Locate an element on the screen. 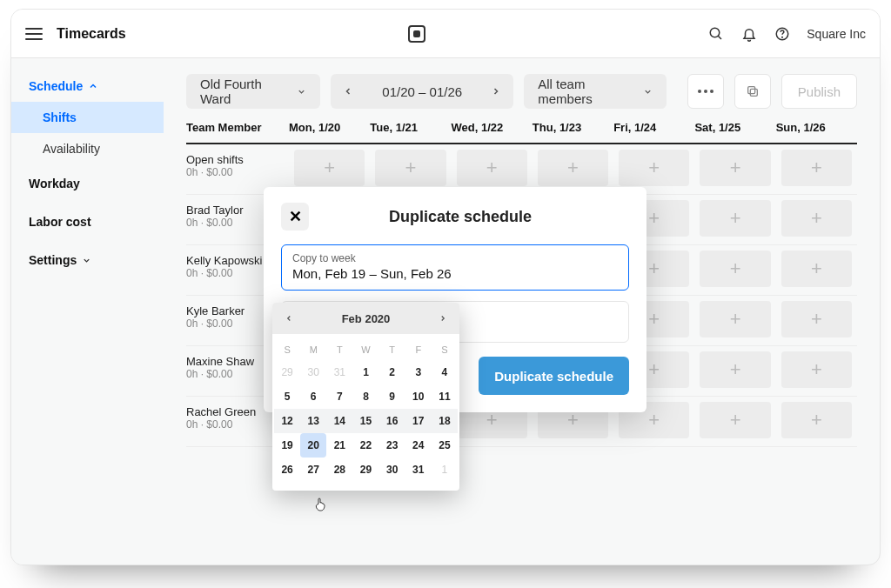 The image size is (891, 588). cursor-icon is located at coordinates (320, 504).